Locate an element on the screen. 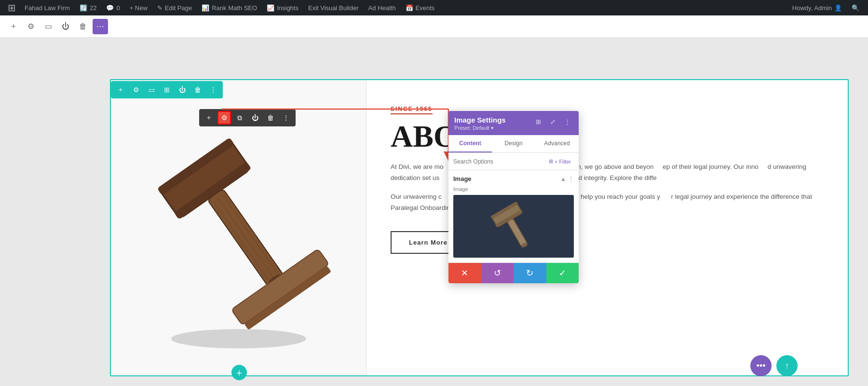 This screenshot has width=868, height=386. portability-button: ↑ is located at coordinates (787, 366).